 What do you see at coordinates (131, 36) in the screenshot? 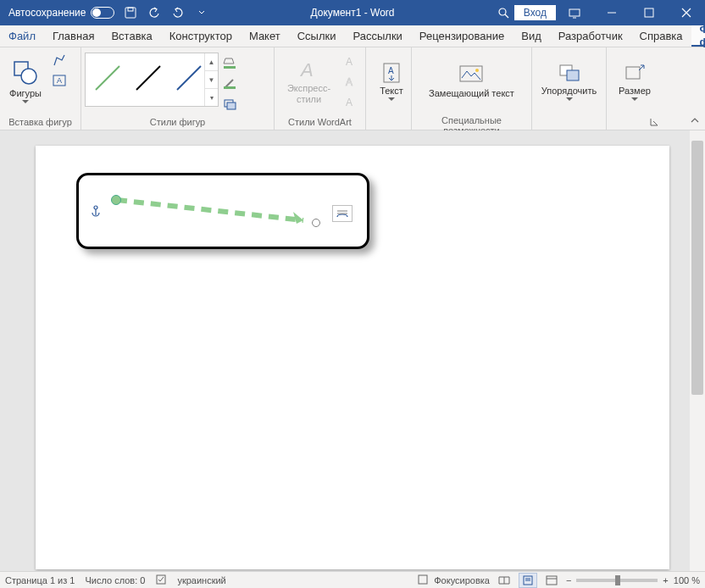
I see `tab-insert: Вставка` at bounding box center [131, 36].